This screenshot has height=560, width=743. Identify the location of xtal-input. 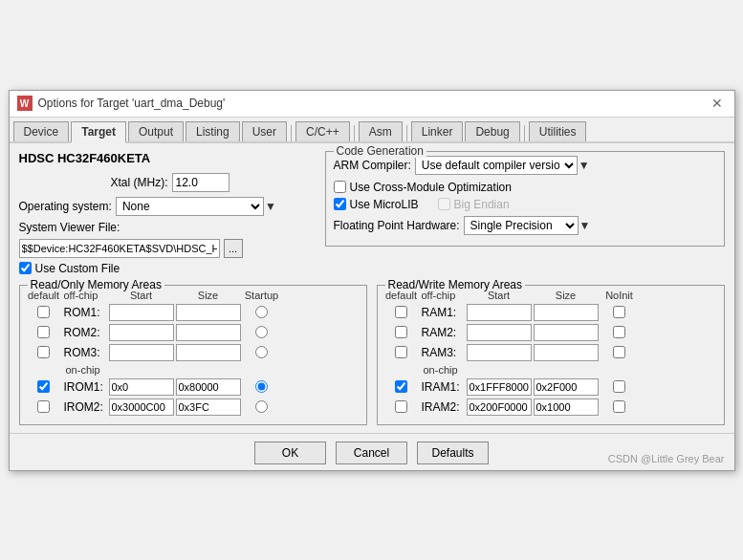
(201, 183).